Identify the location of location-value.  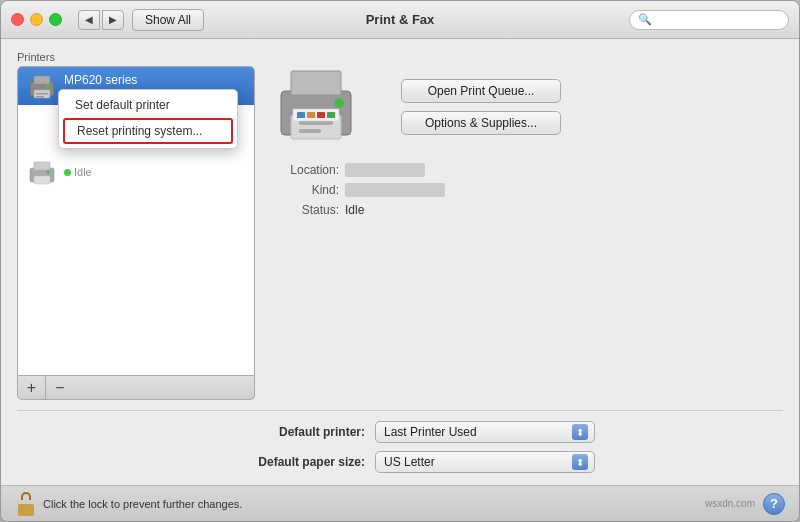
(385, 170).